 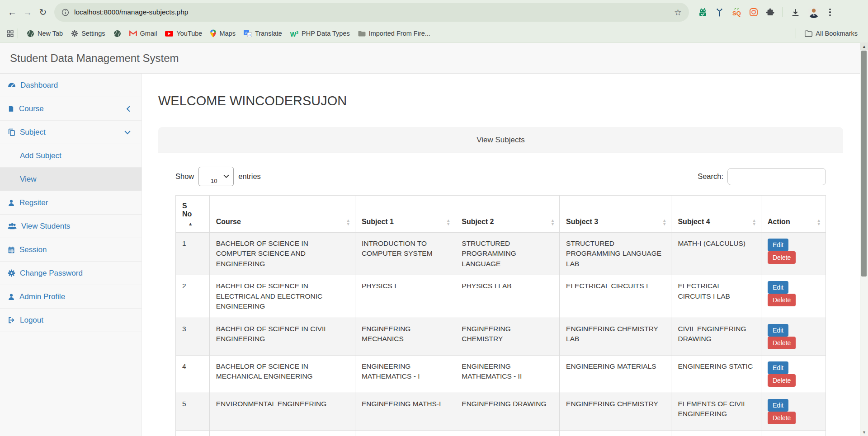 I want to click on column-header-action: Action▲▼, so click(x=793, y=214).